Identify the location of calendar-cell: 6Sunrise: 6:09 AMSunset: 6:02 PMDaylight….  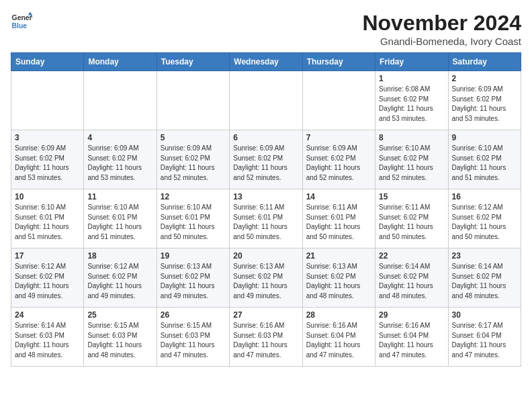
(266, 160).